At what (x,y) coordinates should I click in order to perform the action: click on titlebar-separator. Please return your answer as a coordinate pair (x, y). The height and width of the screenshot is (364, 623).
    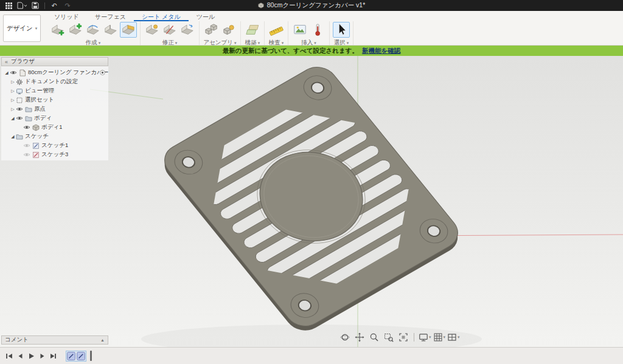
    Looking at the image, I should click on (45, 6).